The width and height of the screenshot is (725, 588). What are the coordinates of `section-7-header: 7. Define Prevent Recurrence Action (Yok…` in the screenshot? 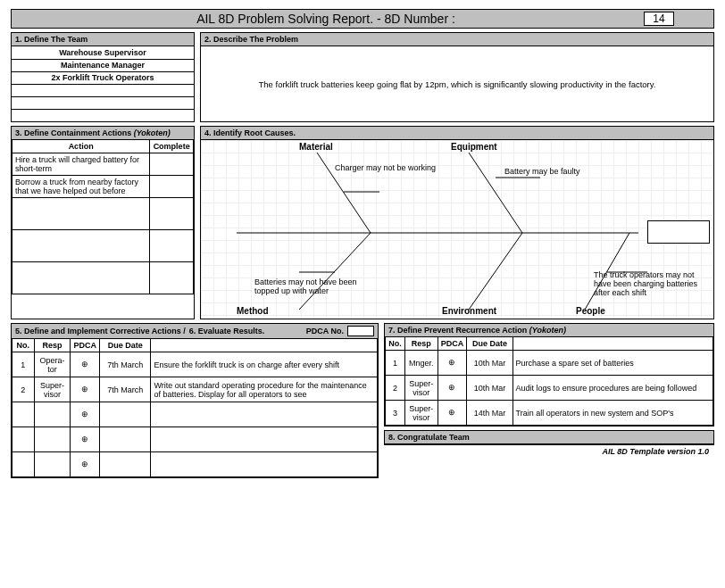 It's located at (549, 330).